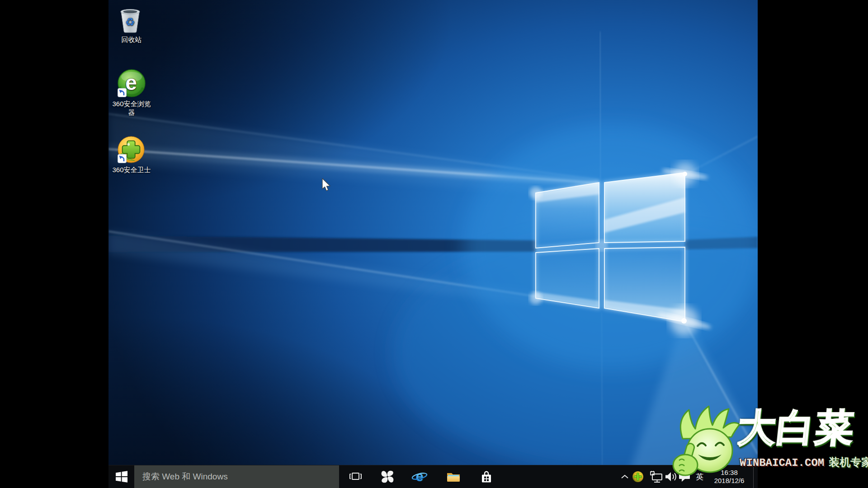 The width and height of the screenshot is (868, 488). What do you see at coordinates (122, 477) in the screenshot?
I see `windows-logo-icon` at bounding box center [122, 477].